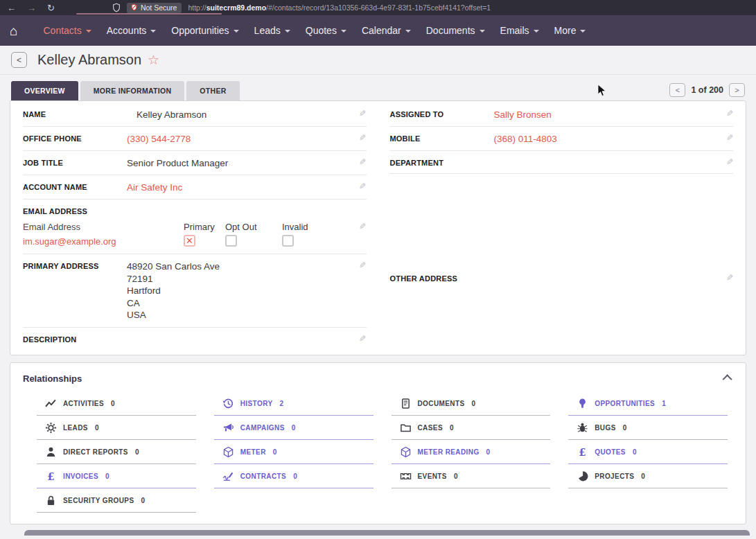  Describe the element at coordinates (610, 139) in the screenshot. I see `mobile-link: (368) 011-4803` at that location.